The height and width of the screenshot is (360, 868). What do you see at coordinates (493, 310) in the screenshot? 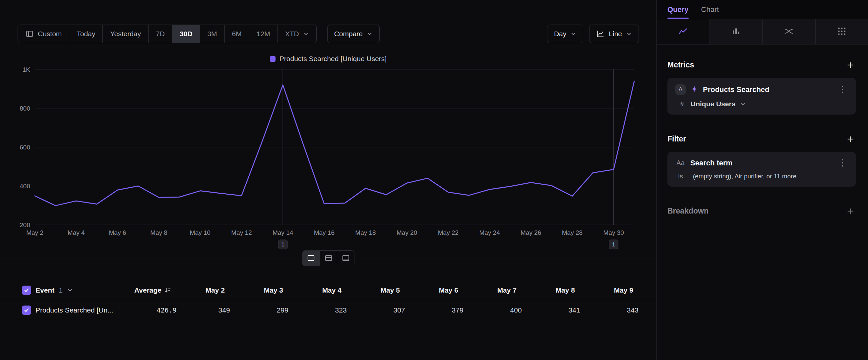
I see `row-value: 400` at bounding box center [493, 310].